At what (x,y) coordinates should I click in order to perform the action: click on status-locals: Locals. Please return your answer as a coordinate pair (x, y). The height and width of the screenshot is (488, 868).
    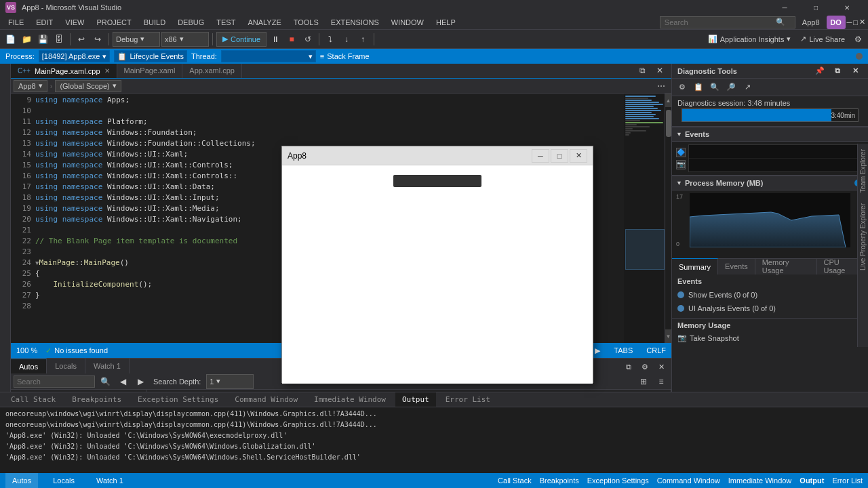
    Looking at the image, I should click on (64, 481).